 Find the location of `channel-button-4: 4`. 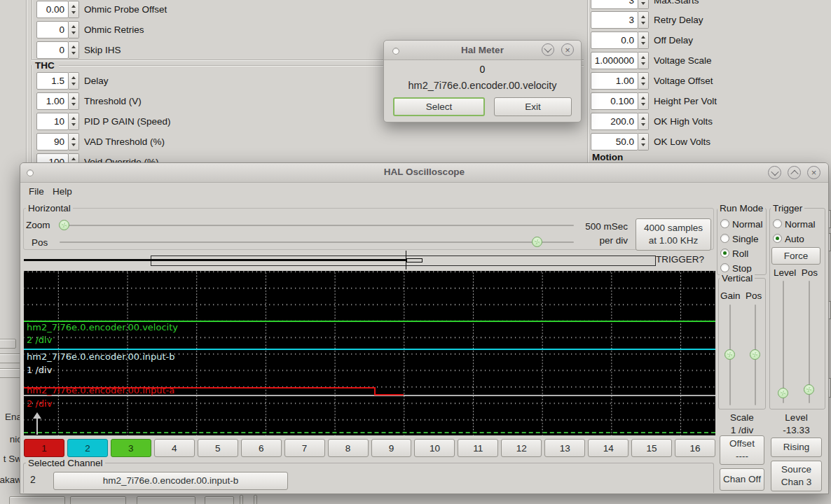

channel-button-4: 4 is located at coordinates (174, 448).